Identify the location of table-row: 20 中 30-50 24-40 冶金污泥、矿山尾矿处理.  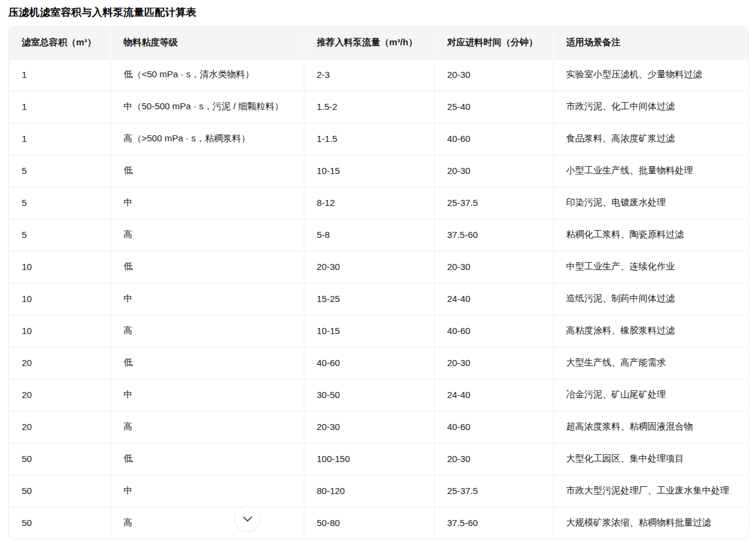
(379, 395).